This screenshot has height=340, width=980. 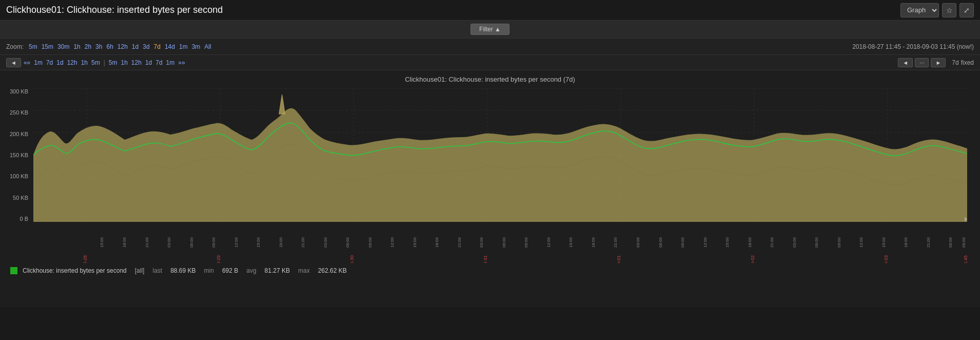 I want to click on nav-next-button: ►, so click(x=938, y=63).